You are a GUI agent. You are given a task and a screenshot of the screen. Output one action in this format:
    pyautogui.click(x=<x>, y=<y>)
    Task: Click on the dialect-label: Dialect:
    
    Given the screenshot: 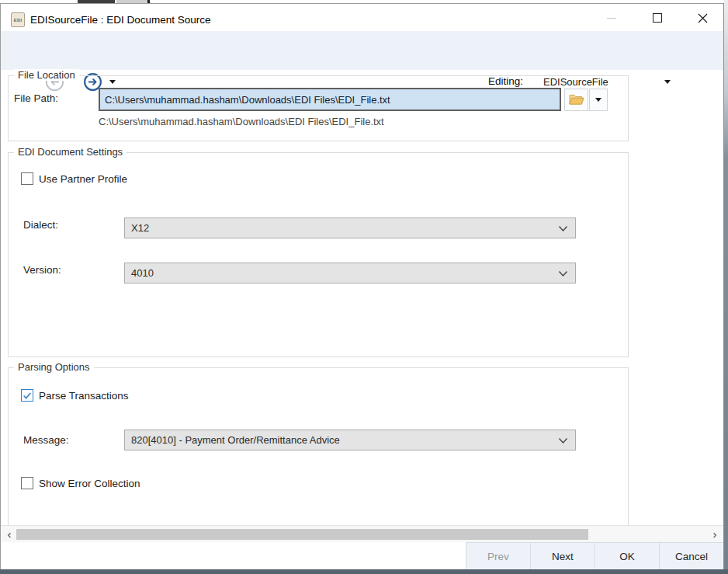 What is the action you would take?
    pyautogui.click(x=40, y=225)
    